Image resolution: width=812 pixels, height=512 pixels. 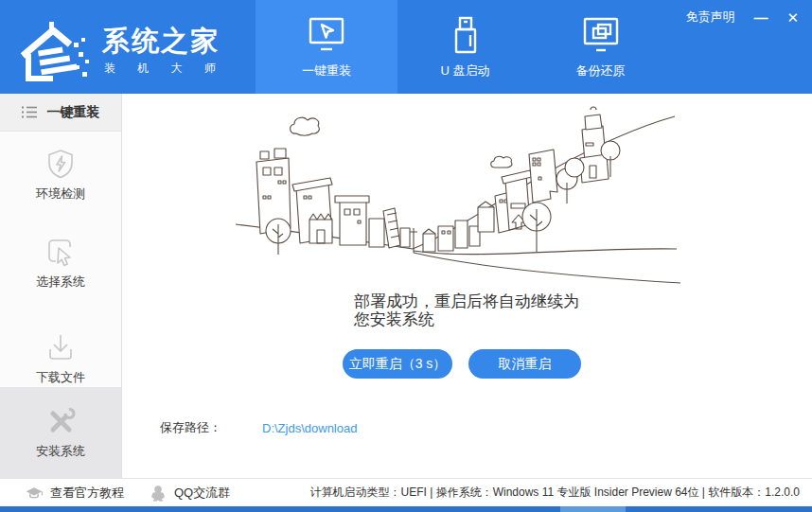 I want to click on window-controls: 免责声明 — ✕, so click(x=742, y=17).